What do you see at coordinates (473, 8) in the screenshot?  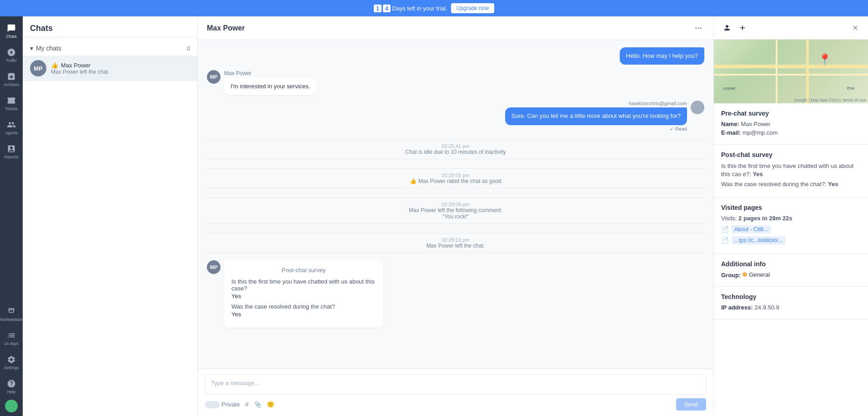 I see `upgrade-button: Upgrade now` at bounding box center [473, 8].